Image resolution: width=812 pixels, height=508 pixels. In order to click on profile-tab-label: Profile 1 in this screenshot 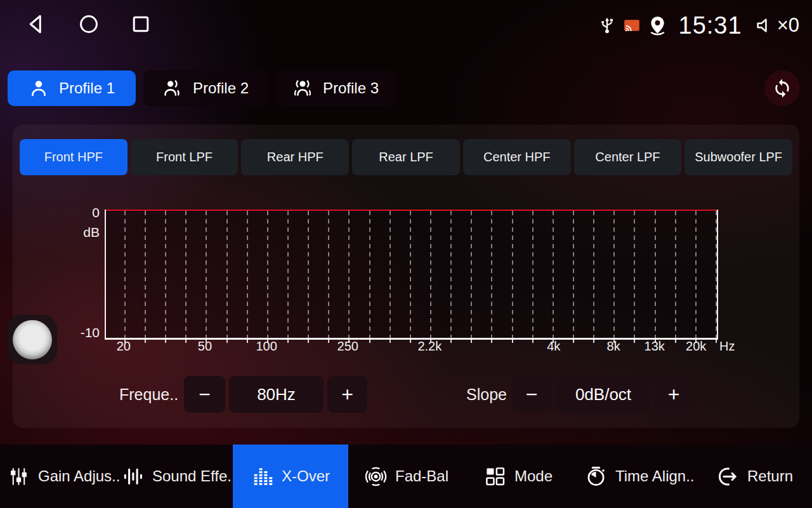, I will do `click(87, 88)`.